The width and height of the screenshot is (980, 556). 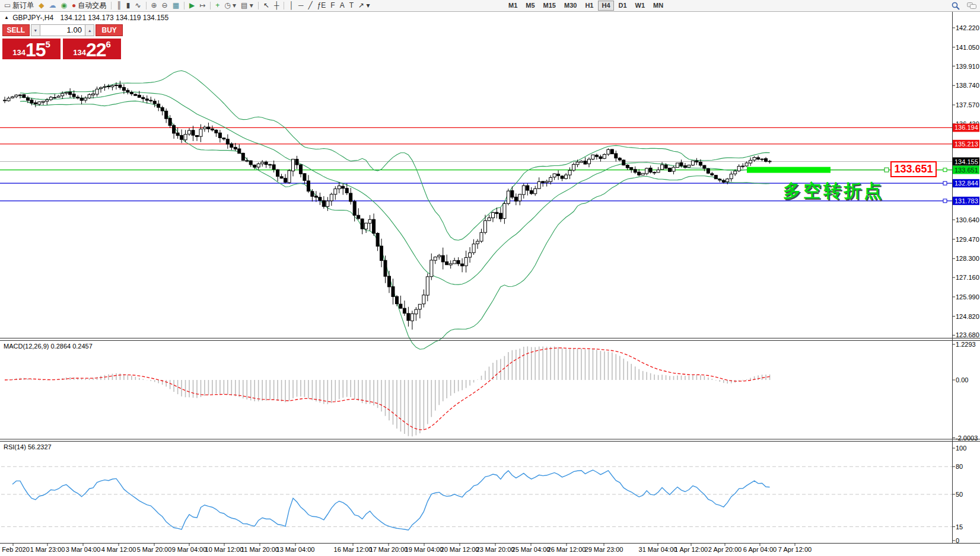 I want to click on price-axis-label: 138.740, so click(x=968, y=85).